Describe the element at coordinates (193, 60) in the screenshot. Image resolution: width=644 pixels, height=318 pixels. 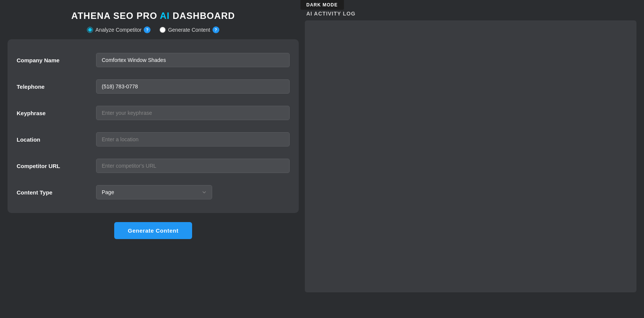
I see `company-name-input` at that location.